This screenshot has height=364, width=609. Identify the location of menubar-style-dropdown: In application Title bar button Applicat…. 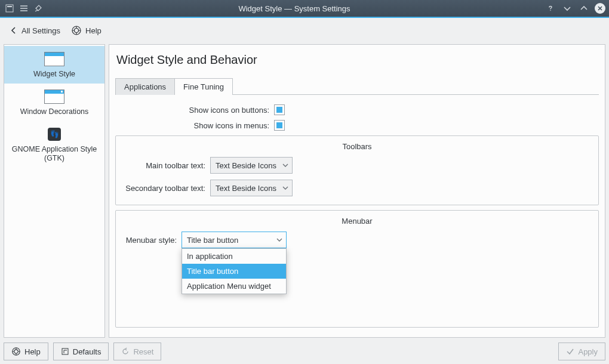
(234, 271).